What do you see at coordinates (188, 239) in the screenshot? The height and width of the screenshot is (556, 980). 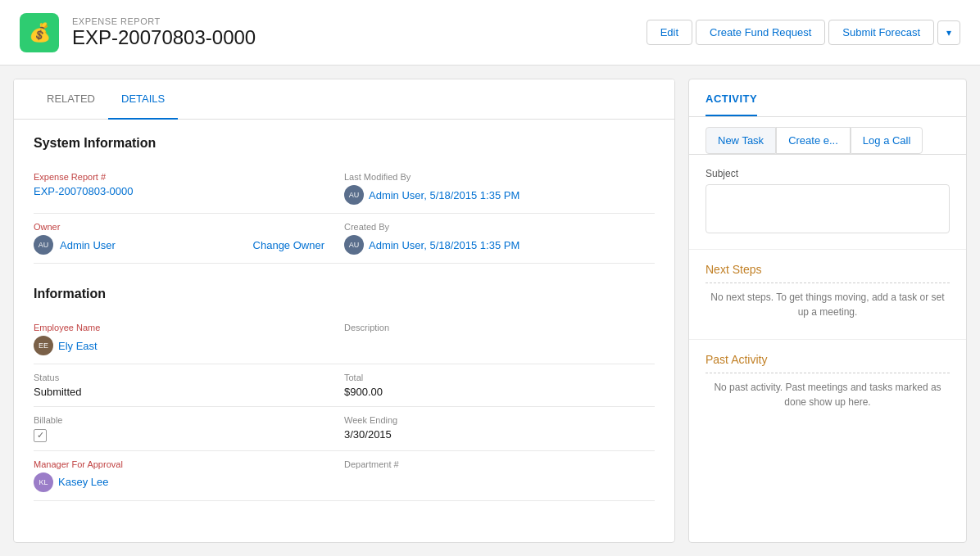 I see `owner-field: Owner AU Admin User Change Owner` at bounding box center [188, 239].